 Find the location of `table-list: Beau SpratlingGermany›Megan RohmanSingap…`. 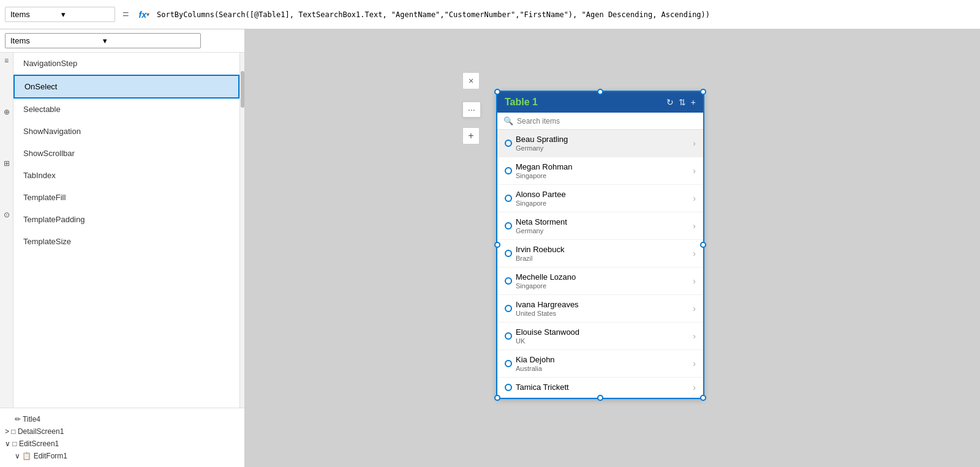

table-list: Beau SpratlingGermany›Megan RohmanSingap… is located at coordinates (600, 264).